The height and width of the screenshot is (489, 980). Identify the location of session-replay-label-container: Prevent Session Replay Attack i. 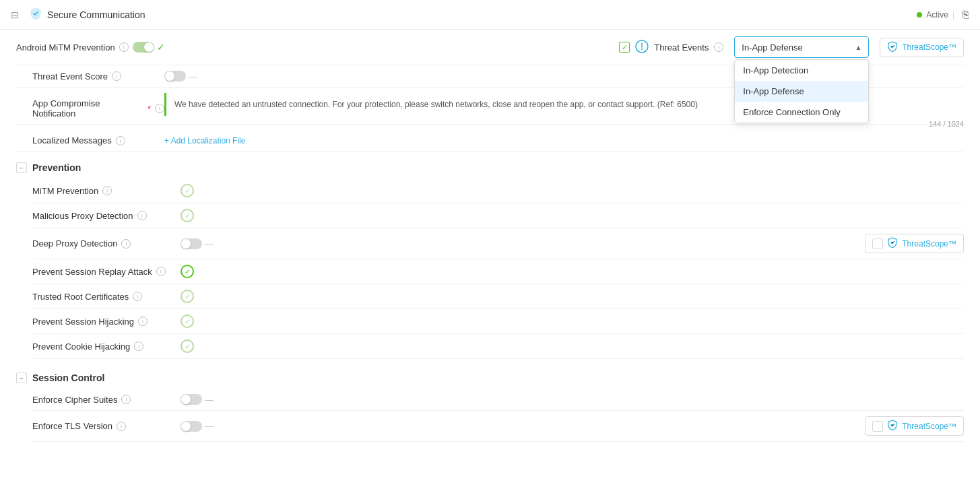
(106, 272).